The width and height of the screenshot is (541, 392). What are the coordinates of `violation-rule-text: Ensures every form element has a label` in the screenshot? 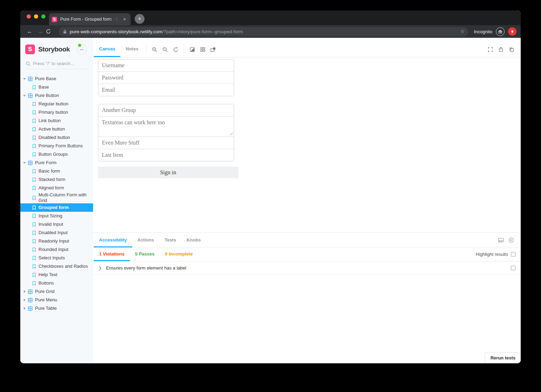 It's located at (146, 268).